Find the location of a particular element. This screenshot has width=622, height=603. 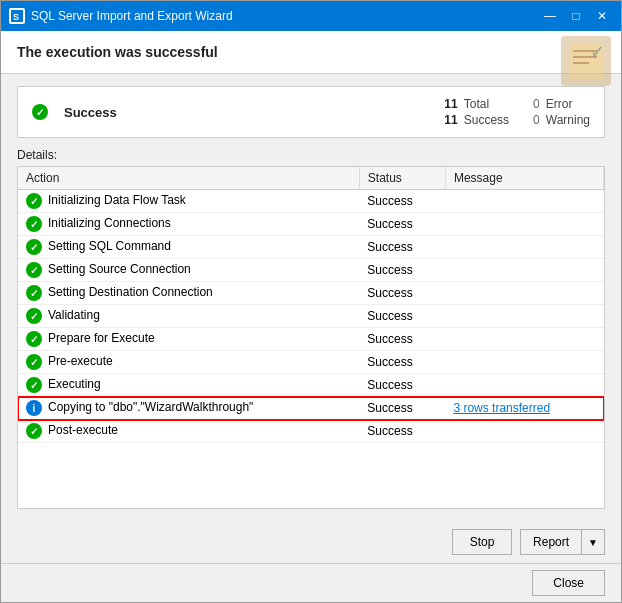

close-button-bottom: Close is located at coordinates (568, 583).